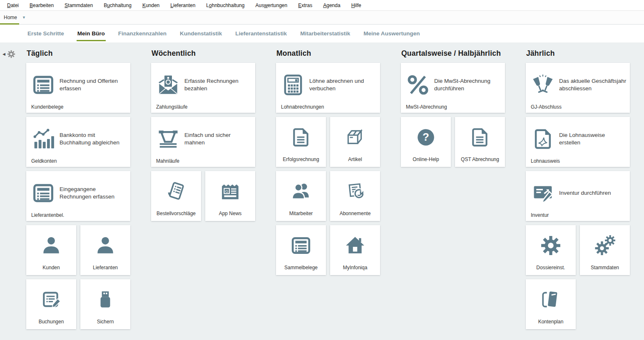 The width and height of the screenshot is (644, 340). I want to click on menu-kunden: Kunden, so click(151, 5).